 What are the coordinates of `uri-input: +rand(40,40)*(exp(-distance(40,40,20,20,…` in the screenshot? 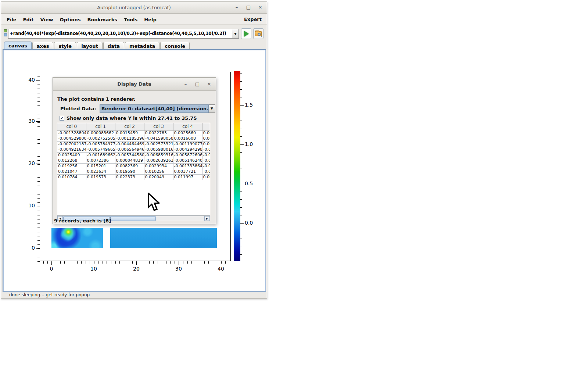 It's located at (121, 34).